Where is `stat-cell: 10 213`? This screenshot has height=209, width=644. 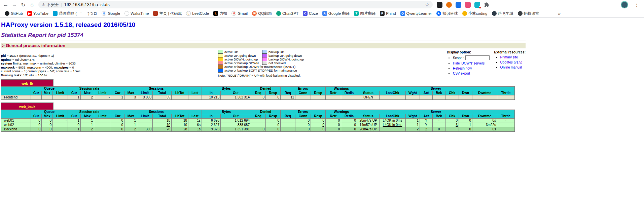
stat-cell: 10 213 is located at coordinates (211, 97).